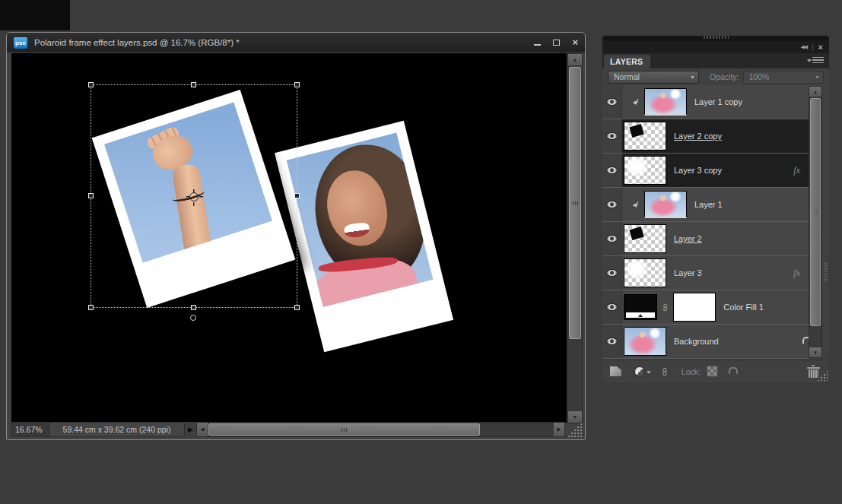 Image resolution: width=842 pixels, height=504 pixels. What do you see at coordinates (706, 137) in the screenshot?
I see `layer-row-layer-2-copy: Layer 2 copy` at bounding box center [706, 137].